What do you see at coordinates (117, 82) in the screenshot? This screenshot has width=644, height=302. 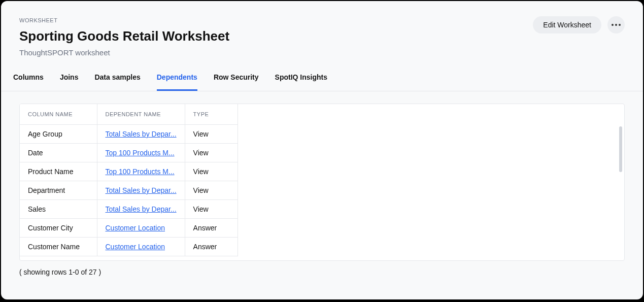 I see `tab-data-samples: Data samples` at bounding box center [117, 82].